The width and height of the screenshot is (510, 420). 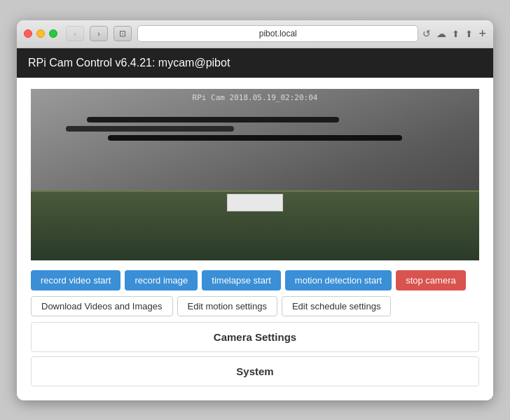 I want to click on system-section: System, so click(x=255, y=371).